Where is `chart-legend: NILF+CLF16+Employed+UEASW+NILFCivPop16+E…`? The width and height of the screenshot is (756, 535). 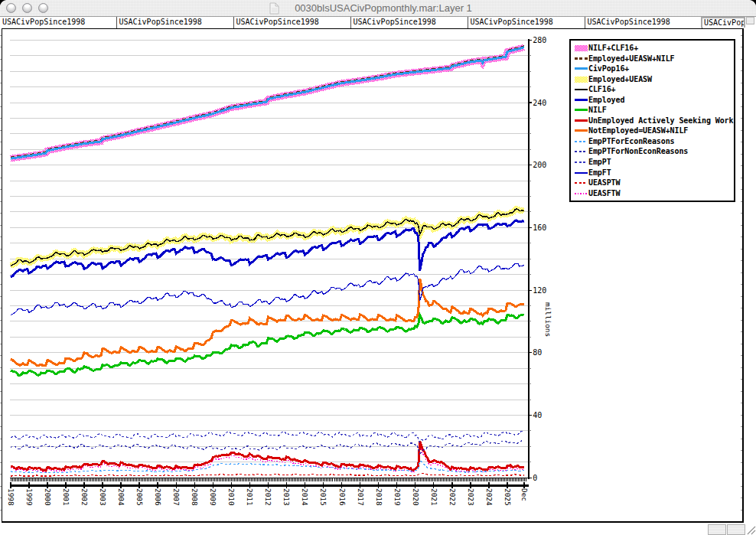
chart-legend: NILF+CLF16+Employed+UEASW+NILFCivPop16+E… is located at coordinates (652, 121).